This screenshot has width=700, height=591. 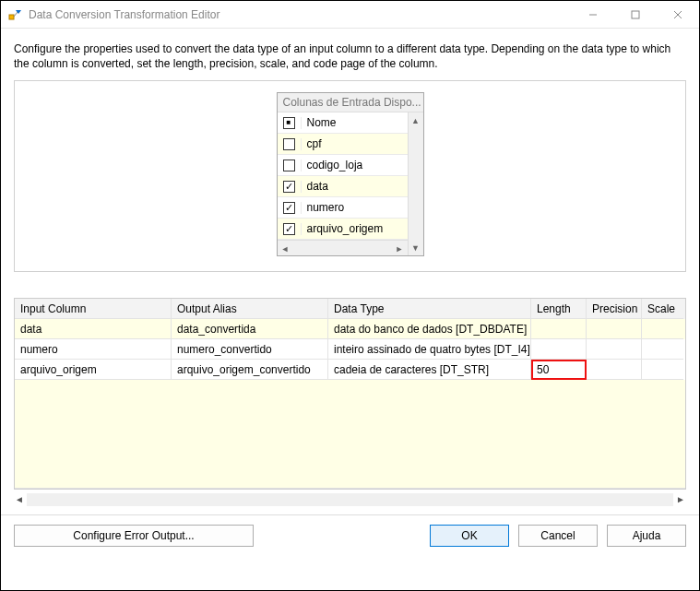 What do you see at coordinates (343, 229) in the screenshot?
I see `list-item: arquivo_origem` at bounding box center [343, 229].